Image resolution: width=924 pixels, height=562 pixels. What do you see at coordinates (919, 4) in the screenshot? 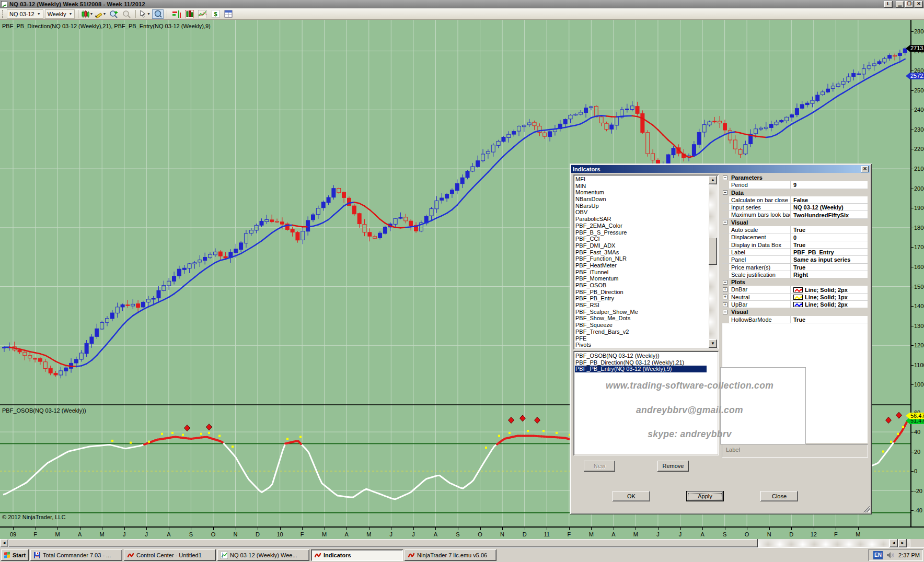
I see `close-button: ✕` at bounding box center [919, 4].